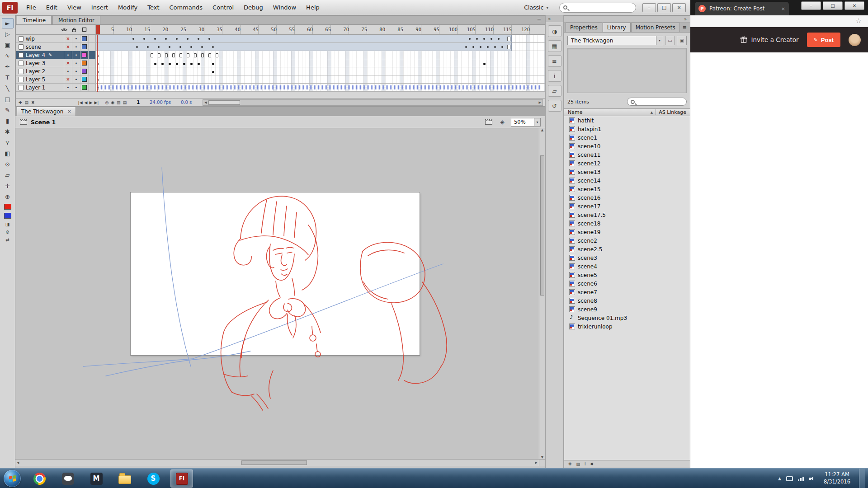 This screenshot has height=488, width=868. I want to click on transform-panel-icon: ▱, so click(555, 91).